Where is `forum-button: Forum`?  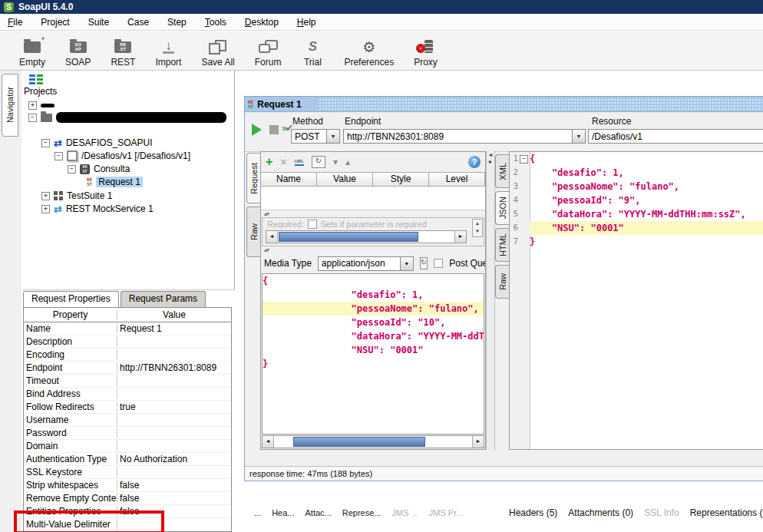
forum-button: Forum is located at coordinates (269, 54).